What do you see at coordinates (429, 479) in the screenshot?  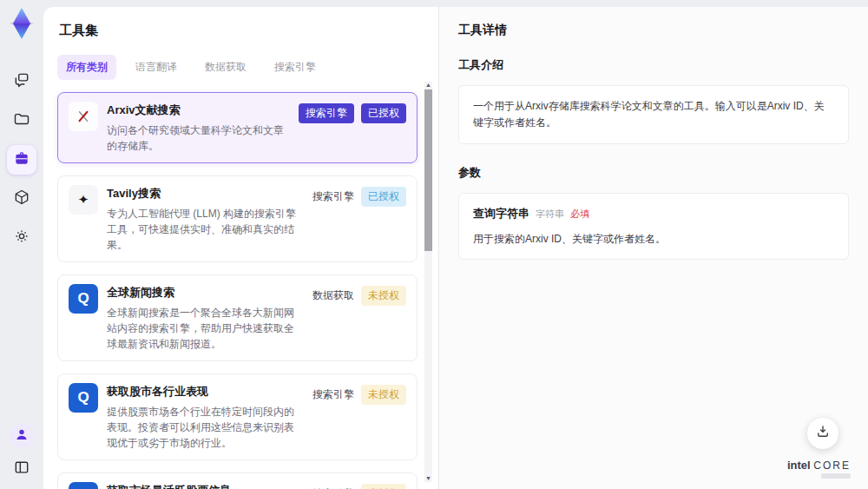 I see `scroll-down-icon: ▼` at bounding box center [429, 479].